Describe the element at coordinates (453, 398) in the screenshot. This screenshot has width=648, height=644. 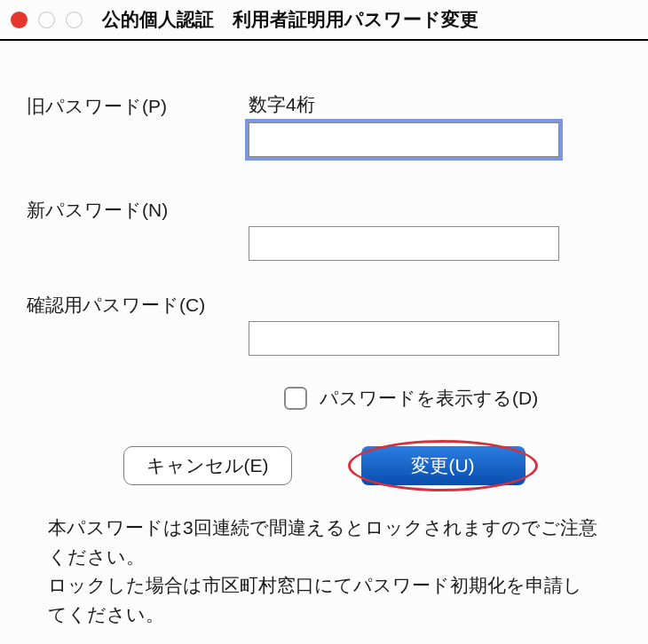
I see `show-password-row: パスワードを表示する(D)` at that location.